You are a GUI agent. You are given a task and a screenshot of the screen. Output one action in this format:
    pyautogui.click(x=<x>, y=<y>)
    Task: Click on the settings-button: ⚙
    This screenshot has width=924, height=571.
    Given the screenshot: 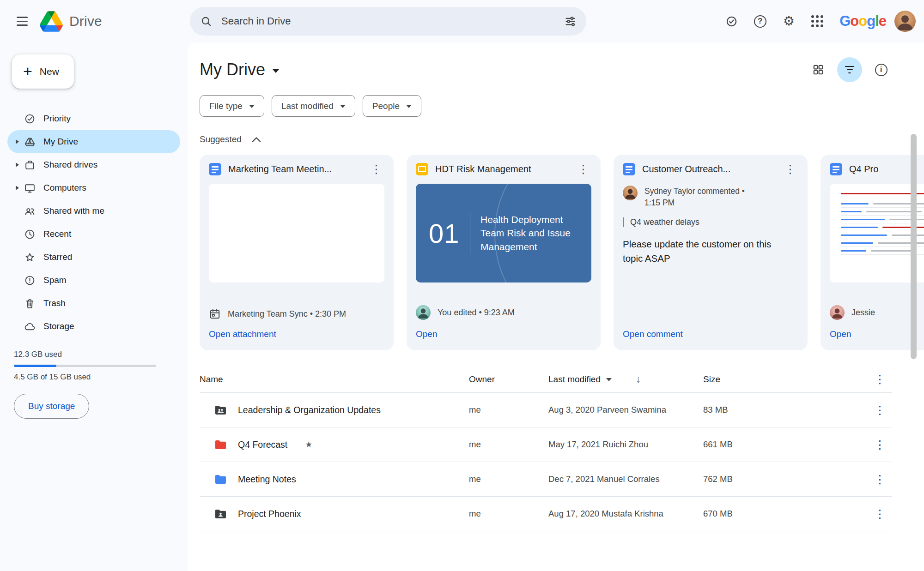 What is the action you would take?
    pyautogui.click(x=789, y=21)
    